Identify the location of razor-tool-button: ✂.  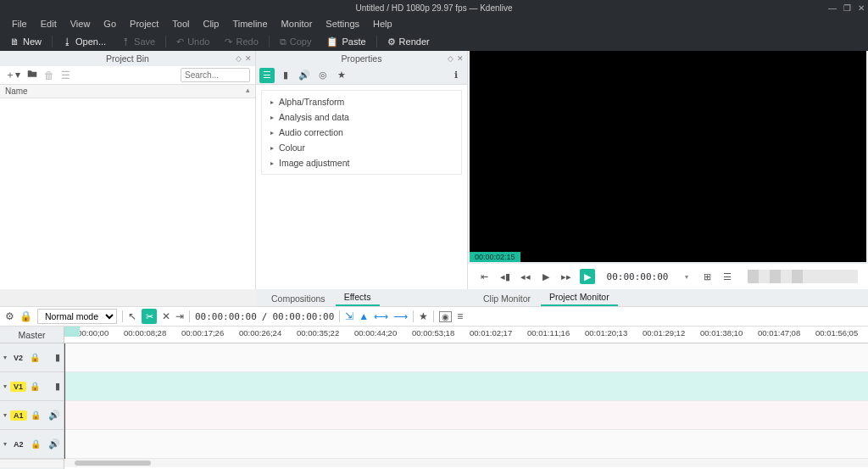
(149, 316).